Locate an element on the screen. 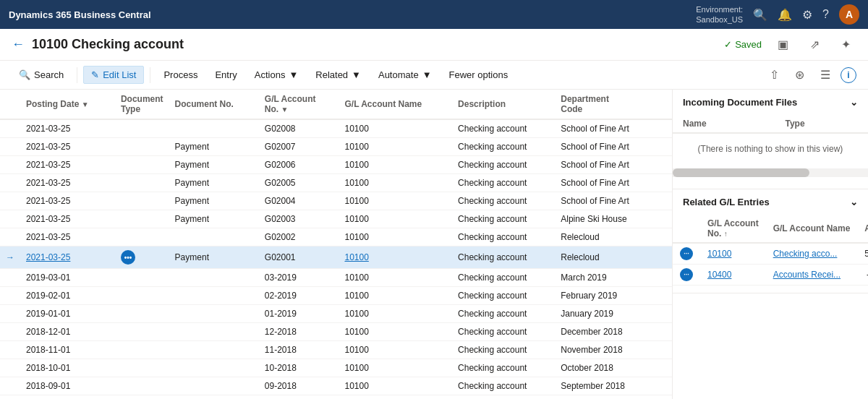  table-row: 2018-08-0108-201810100Checking accountAu… is located at coordinates (336, 398).